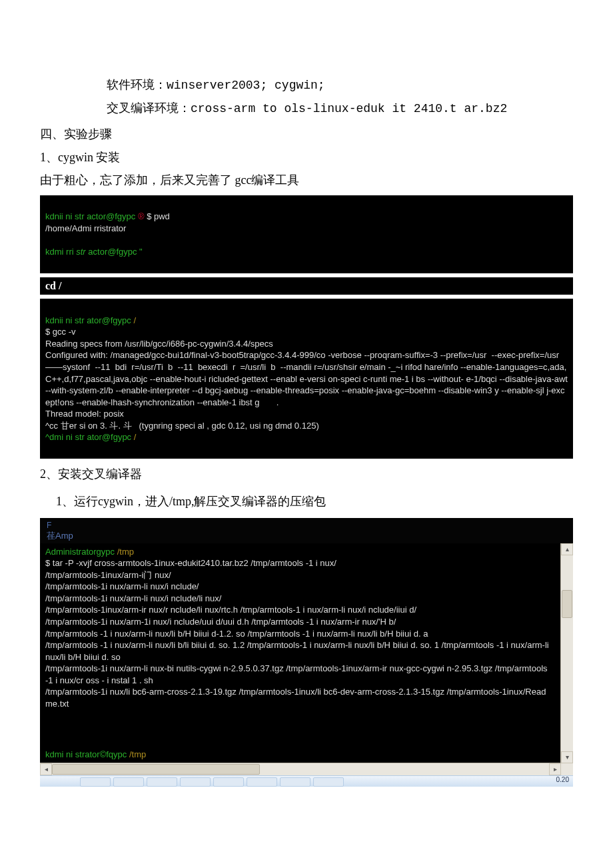 Image resolution: width=613 pixels, height=868 pixels. What do you see at coordinates (306, 474) in the screenshot?
I see `section-2-title: 2、安装交叉编译器` at bounding box center [306, 474].